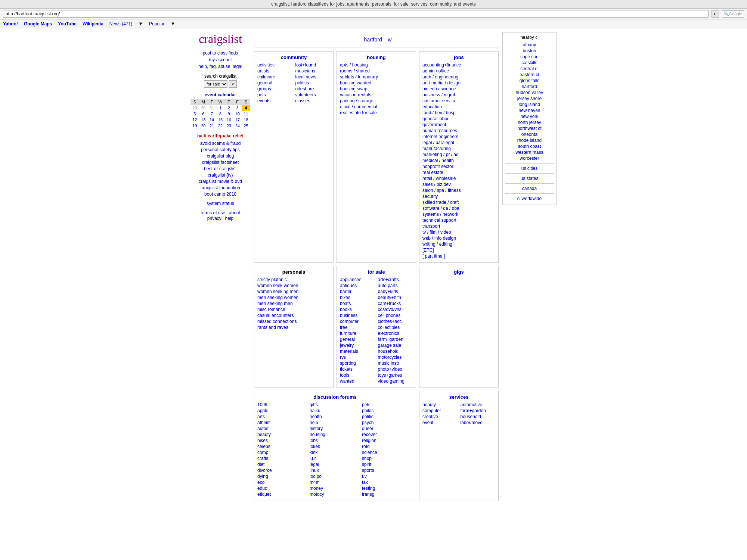 The width and height of the screenshot is (747, 560). What do you see at coordinates (220, 181) in the screenshot?
I see `movie-dvd-link: craigslist movie & dvd` at bounding box center [220, 181].